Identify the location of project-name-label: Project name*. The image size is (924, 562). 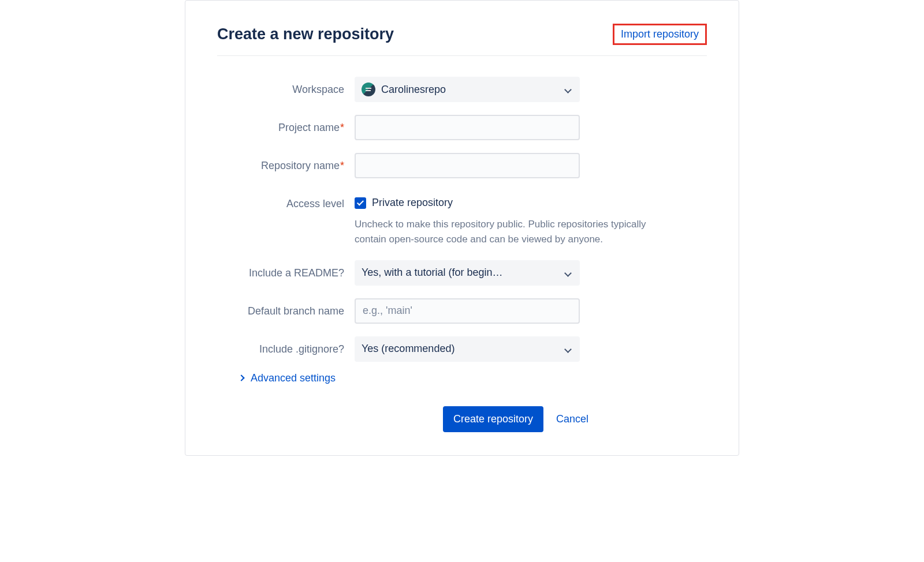
(286, 125).